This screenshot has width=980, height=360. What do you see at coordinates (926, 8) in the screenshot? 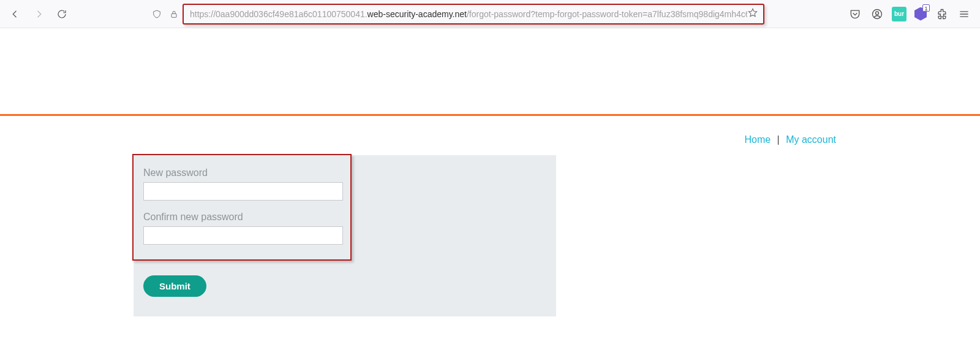
I see `extension-badge: 1` at bounding box center [926, 8].